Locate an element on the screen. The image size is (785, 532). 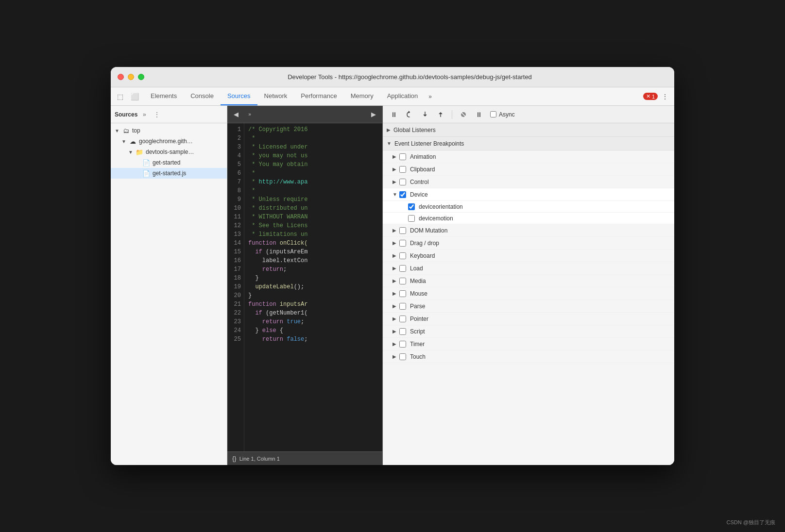
bp-dom-mutation: ▶ DOM Mutation is located at coordinates (529, 231).